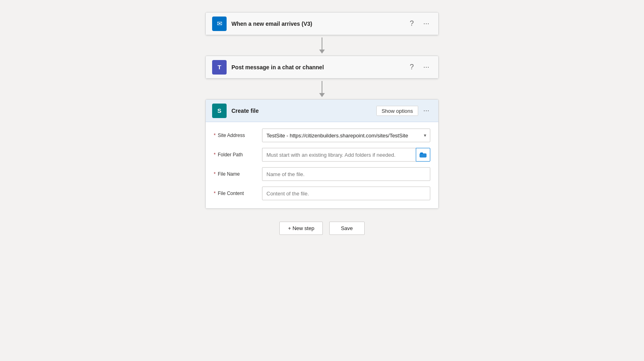 The width and height of the screenshot is (644, 361). I want to click on folder-browse-button, so click(423, 155).